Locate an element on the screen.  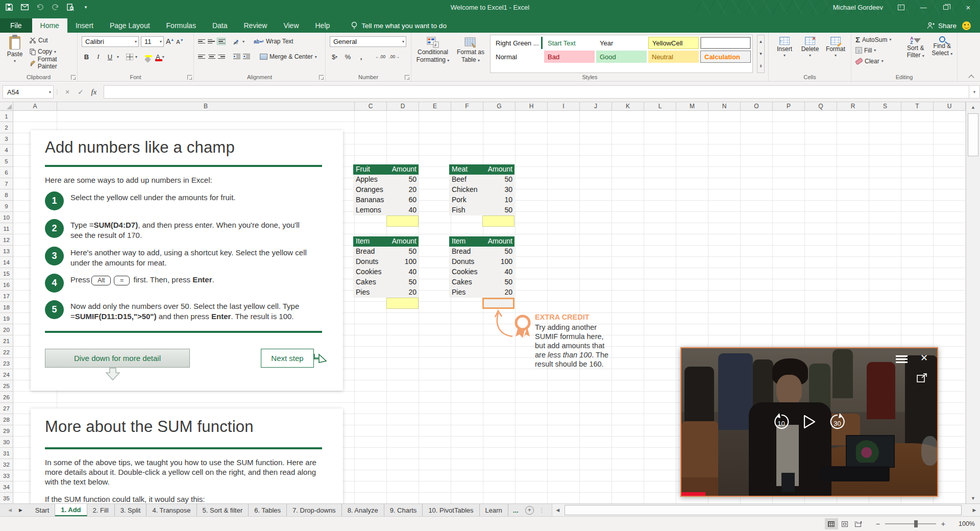
row-header-3: 3 is located at coordinates (6, 139).